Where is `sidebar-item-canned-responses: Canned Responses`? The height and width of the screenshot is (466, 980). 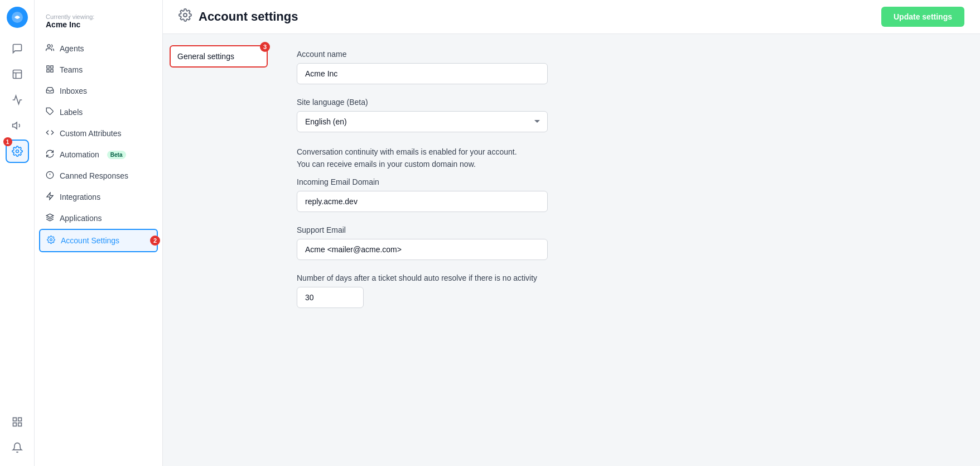
sidebar-item-canned-responses: Canned Responses is located at coordinates (98, 176).